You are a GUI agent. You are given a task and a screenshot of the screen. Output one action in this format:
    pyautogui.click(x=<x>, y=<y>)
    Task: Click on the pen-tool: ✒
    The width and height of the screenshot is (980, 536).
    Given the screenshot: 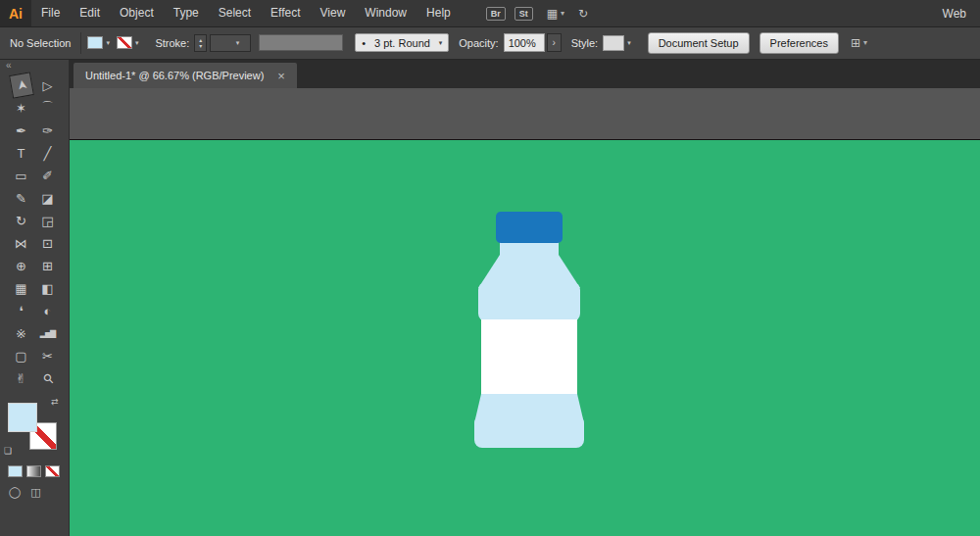 What is the action you would take?
    pyautogui.click(x=22, y=130)
    